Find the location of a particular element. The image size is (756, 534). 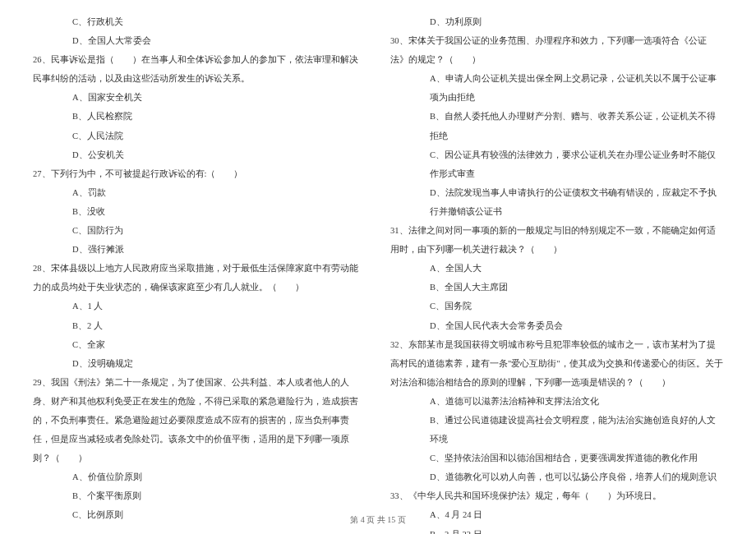

q30-option-d: D、法院发现当事人申请执行的公证债权文书确有错误的，应裁定不予执行并撤销该公证书 is located at coordinates (557, 202).